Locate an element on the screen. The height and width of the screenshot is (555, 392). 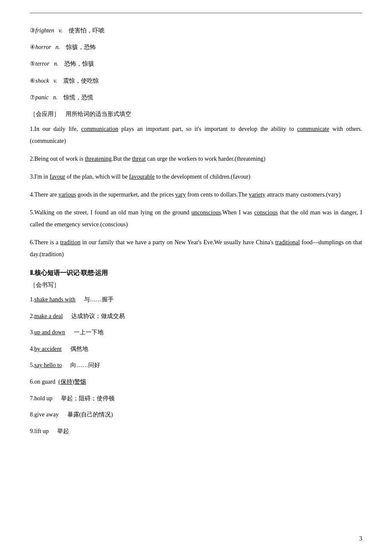
underline-favourable: favourable is located at coordinates (142, 176).